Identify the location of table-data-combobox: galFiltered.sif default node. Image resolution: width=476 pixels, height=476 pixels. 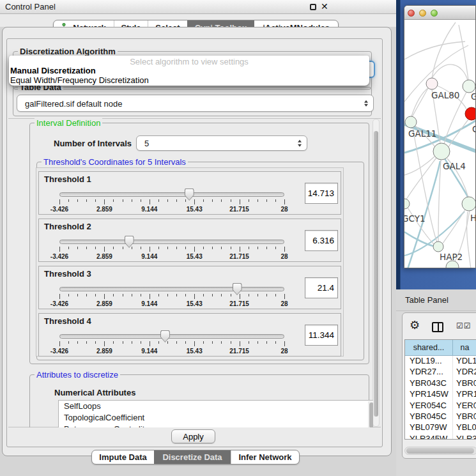
(196, 104).